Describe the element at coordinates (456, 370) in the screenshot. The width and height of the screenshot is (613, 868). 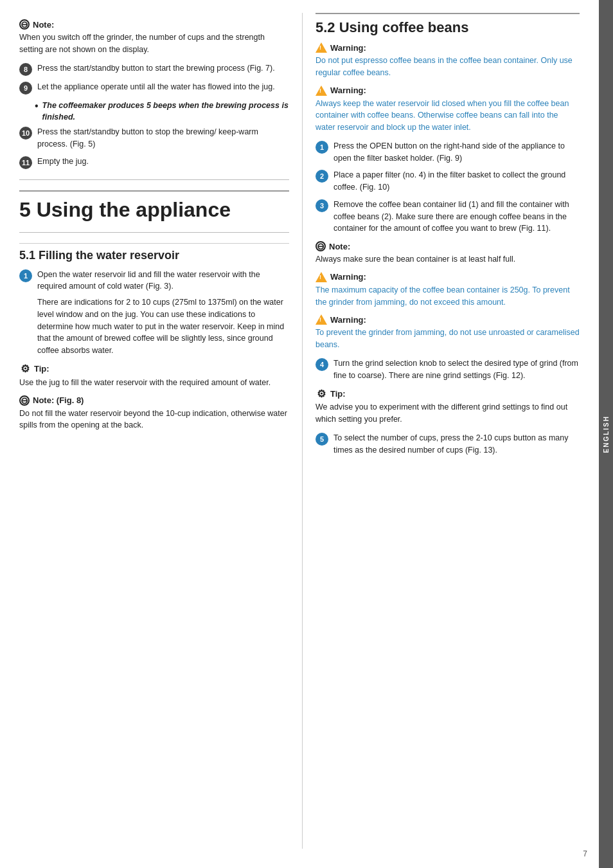
I see `step-52-4-text: Turn the grind selection knob to select …` at that location.